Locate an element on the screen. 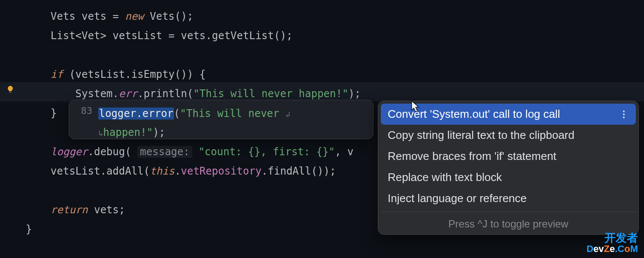 This screenshot has width=644, height=258. menu-separator is located at coordinates (508, 212).